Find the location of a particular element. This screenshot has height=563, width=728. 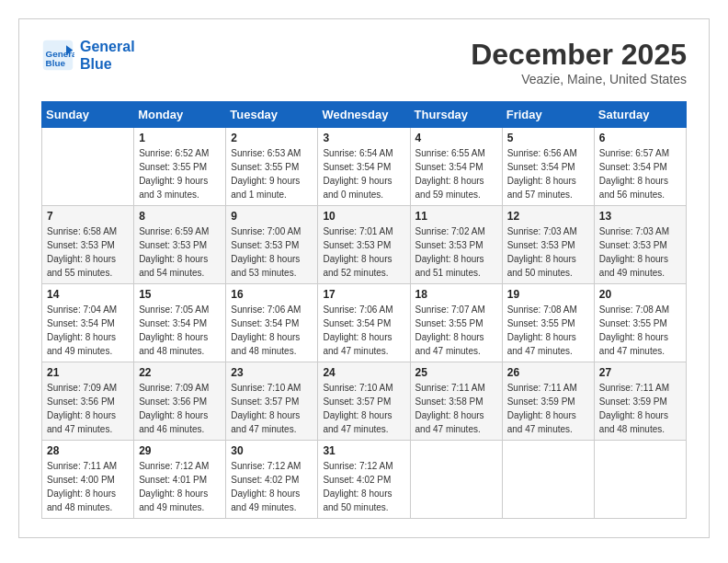

day-info: Sunrise: 6:52 AMSunset: 3:55 PMDaylight:… is located at coordinates (180, 174).